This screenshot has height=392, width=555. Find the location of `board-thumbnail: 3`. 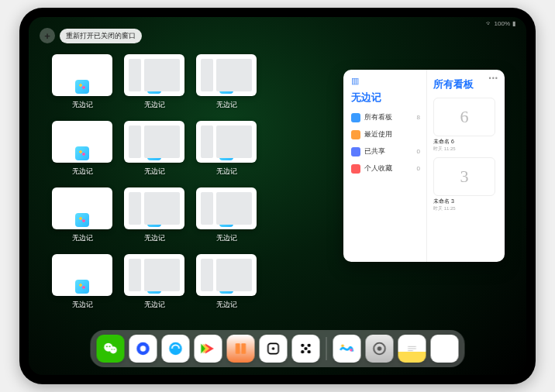

board-thumbnail: 3 is located at coordinates (464, 177).